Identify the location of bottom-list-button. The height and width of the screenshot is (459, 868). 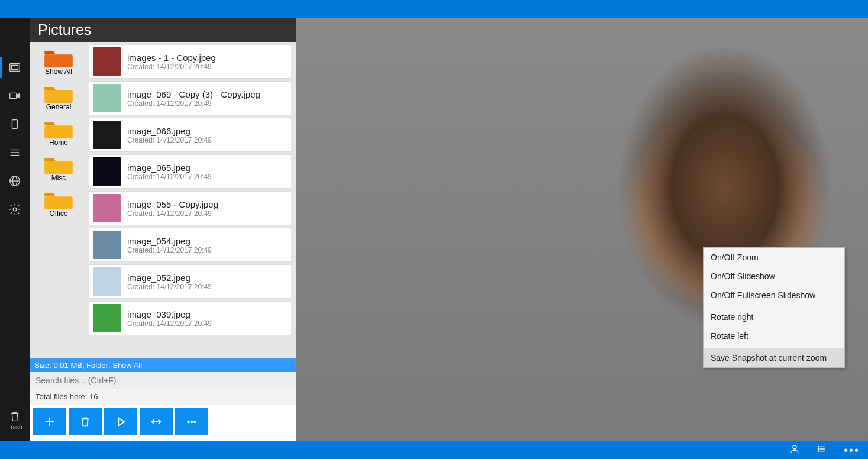
(822, 450).